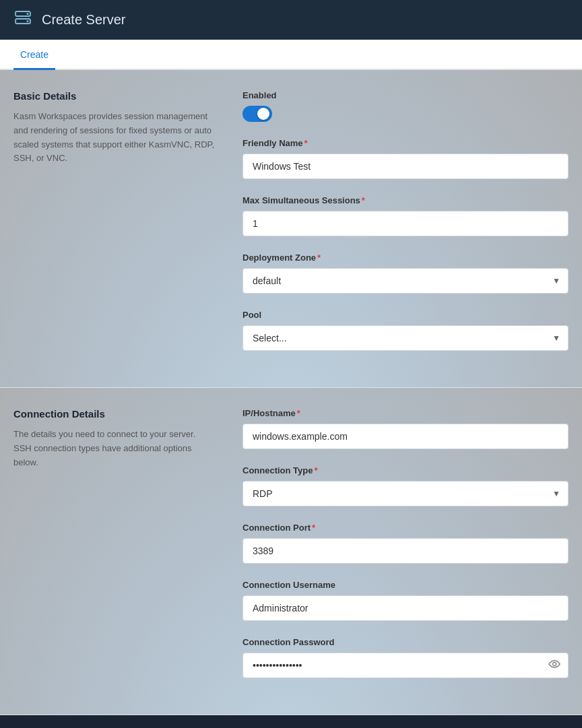 This screenshot has height=728, width=582. Describe the element at coordinates (406, 601) in the screenshot. I see `connection-username-group: Connection Username` at that location.